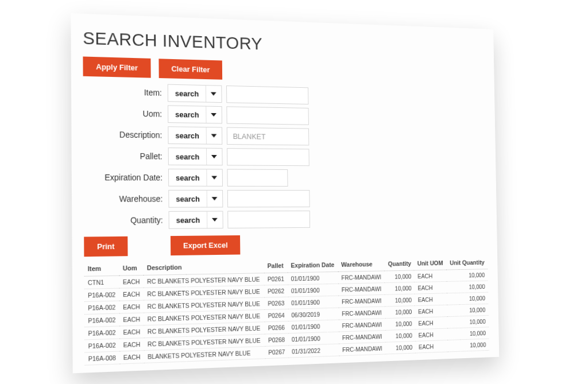 The width and height of the screenshot is (588, 384). What do you see at coordinates (126, 177) in the screenshot?
I see `filter-label-expdate: Expiration Date:` at bounding box center [126, 177].